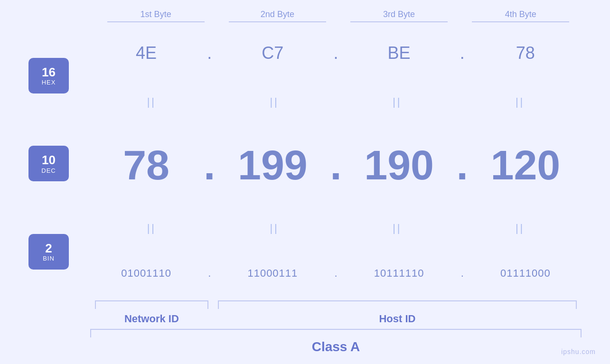 Image resolution: width=610 pixels, height=364 pixels. What do you see at coordinates (48, 72) in the screenshot?
I see `hex-badge-num: 16` at bounding box center [48, 72].